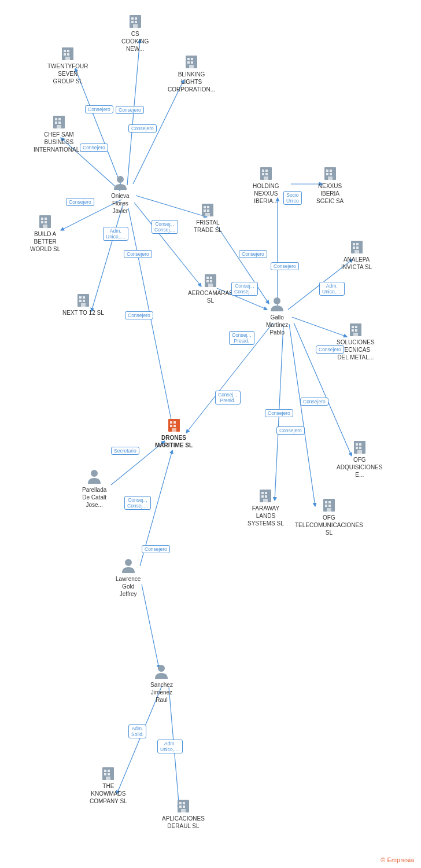 The height and width of the screenshot is (868, 421). What do you see at coordinates (285, 266) in the screenshot?
I see `consejero-label-9: Consejero` at bounding box center [285, 266].